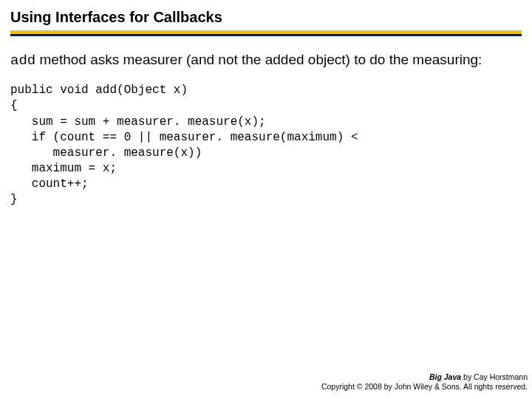 This screenshot has height=399, width=532. What do you see at coordinates (494, 377) in the screenshot?
I see `footer-author: by Cay Horstmann` at bounding box center [494, 377].